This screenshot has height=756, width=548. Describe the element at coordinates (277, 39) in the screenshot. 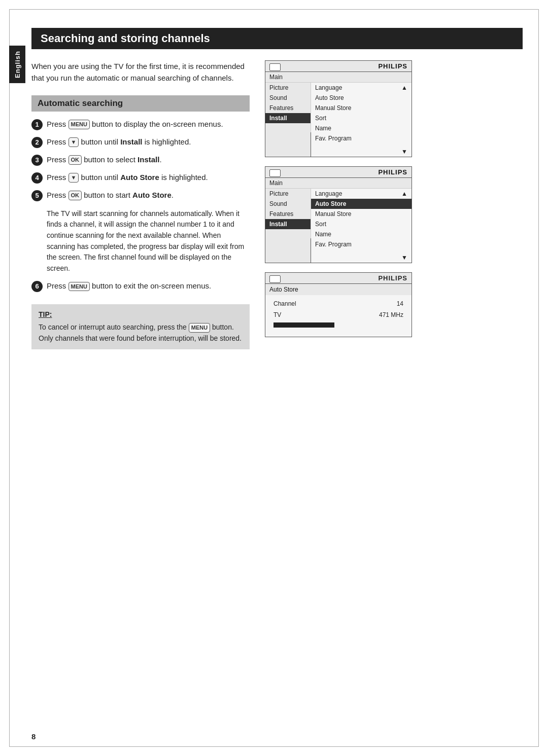

I see `page-title: Searching and storing channels` at that location.